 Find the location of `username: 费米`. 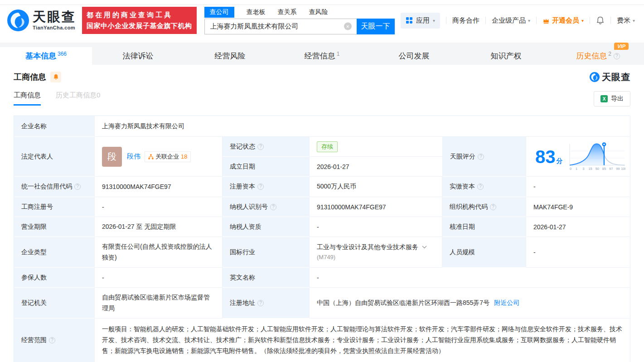

username: 费米 is located at coordinates (624, 21).